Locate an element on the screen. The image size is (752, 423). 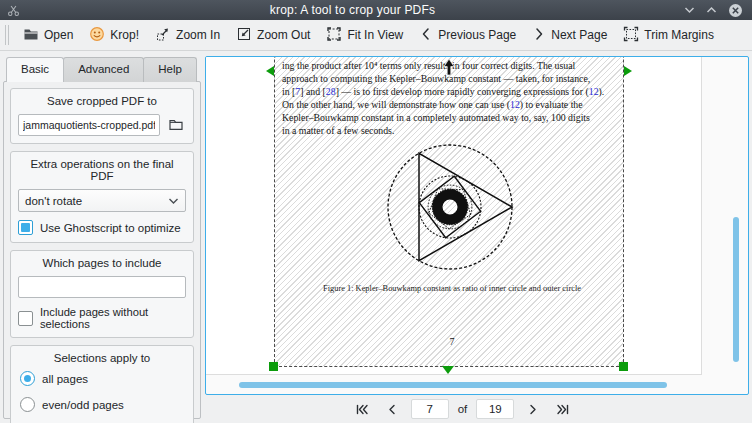
radio-all-pages: all pages is located at coordinates (103, 378).